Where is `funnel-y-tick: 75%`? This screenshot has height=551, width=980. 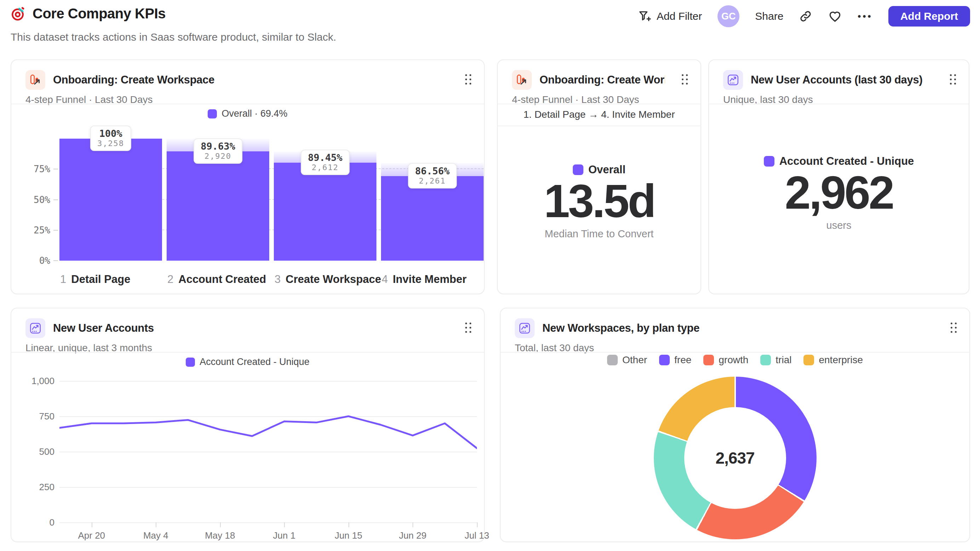
funnel-y-tick: 75% is located at coordinates (42, 169).